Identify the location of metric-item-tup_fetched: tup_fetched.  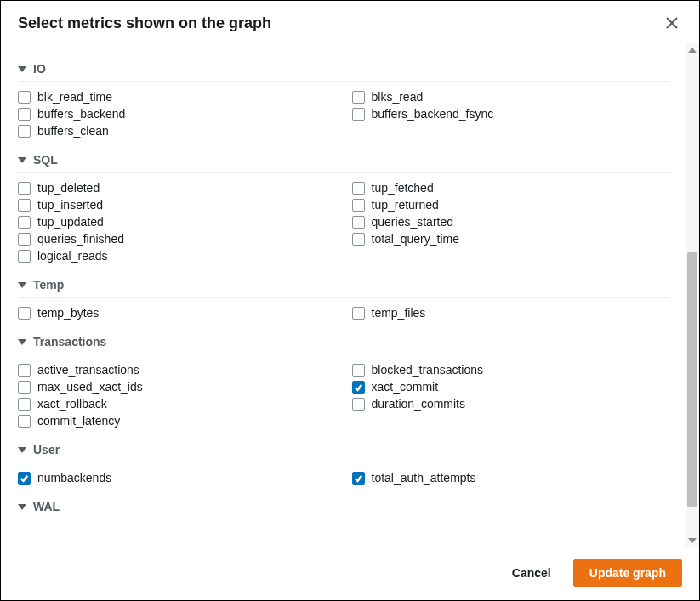
(510, 188).